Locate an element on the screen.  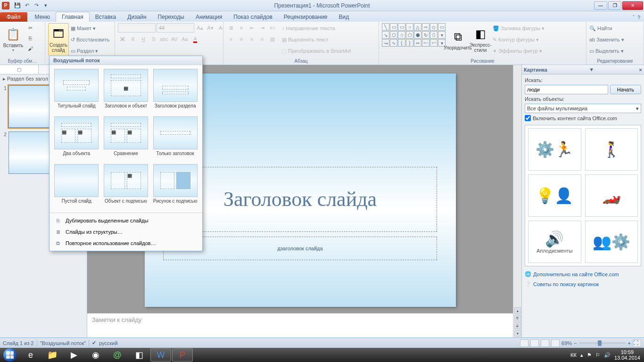
redo-icon: ↷ is located at coordinates (36, 6).